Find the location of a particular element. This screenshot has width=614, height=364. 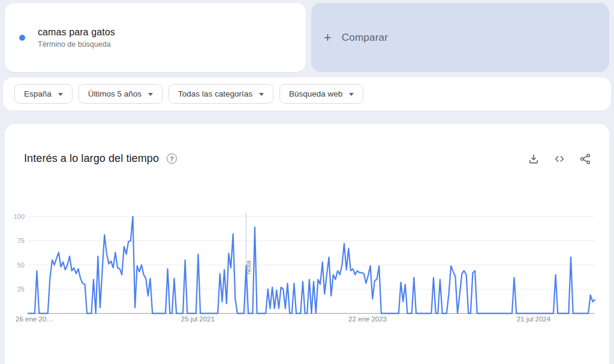

filter-region-dropdown: España is located at coordinates (43, 94).